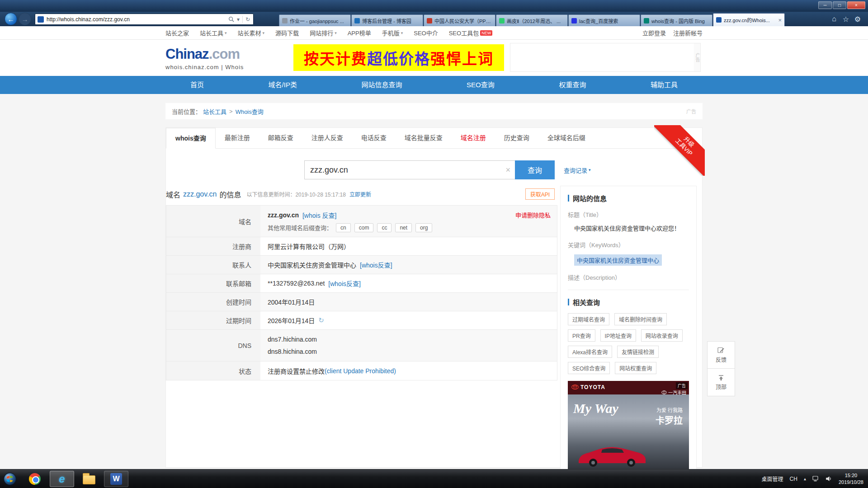  Describe the element at coordinates (590, 352) in the screenshot. I see `link-alexa-rank: Alexa排名查询` at that location.